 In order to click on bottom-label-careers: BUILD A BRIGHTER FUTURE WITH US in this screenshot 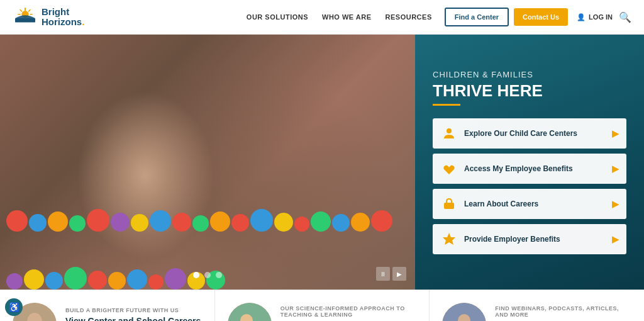, I will do `click(133, 310)`.